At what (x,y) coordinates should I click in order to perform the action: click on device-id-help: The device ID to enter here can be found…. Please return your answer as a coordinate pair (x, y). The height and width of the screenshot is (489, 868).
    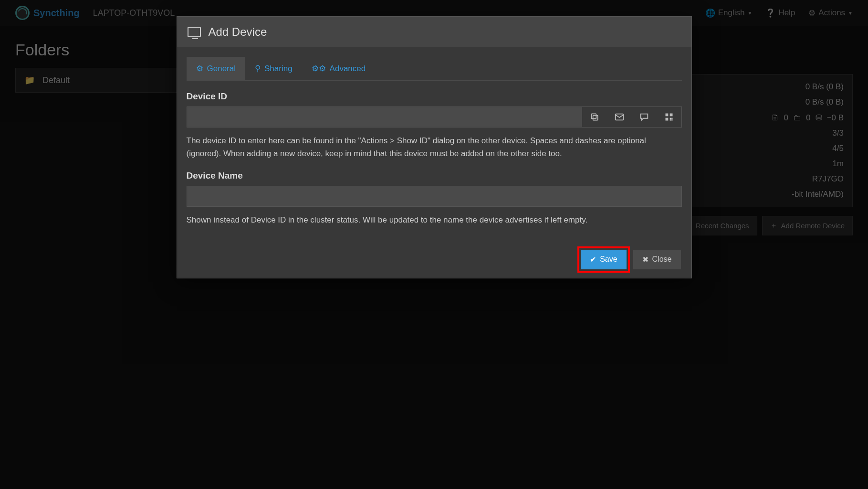
    Looking at the image, I should click on (434, 147).